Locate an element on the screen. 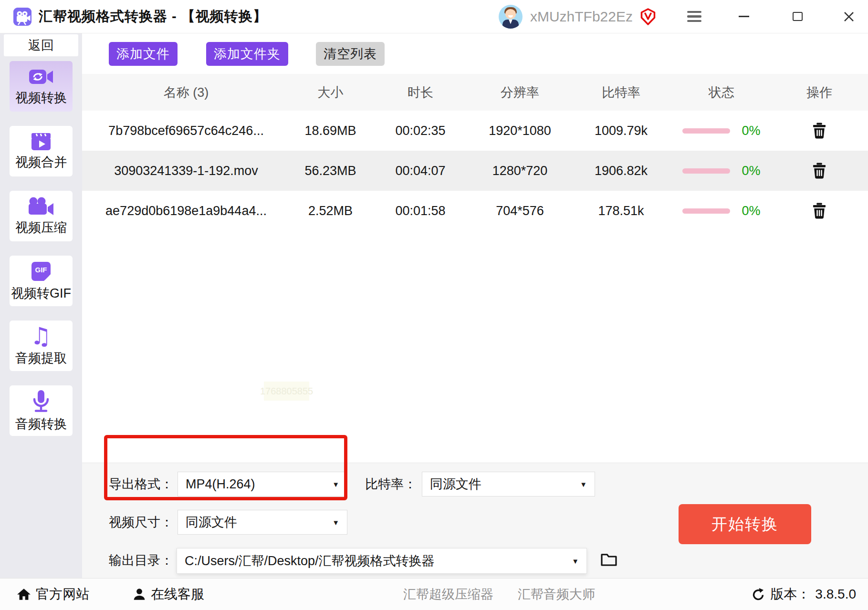 The width and height of the screenshot is (868, 610). file-name: 30903241339-1-192.mov is located at coordinates (186, 171).